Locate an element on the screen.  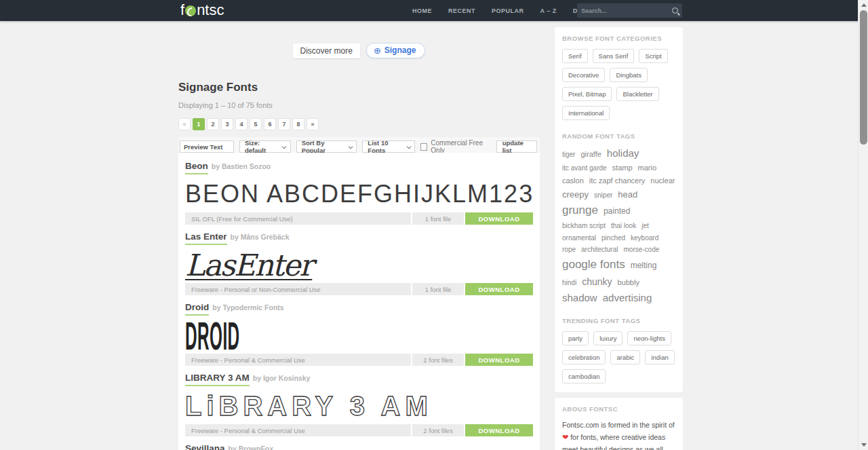
page-button: 3 is located at coordinates (227, 124).